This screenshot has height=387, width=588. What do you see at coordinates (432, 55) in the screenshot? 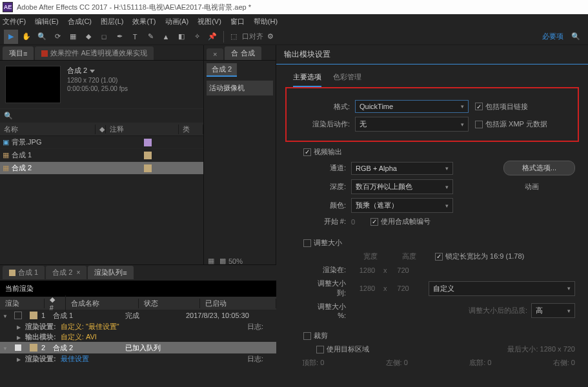
I see `dialog-title: 输出模块设置` at bounding box center [432, 55].